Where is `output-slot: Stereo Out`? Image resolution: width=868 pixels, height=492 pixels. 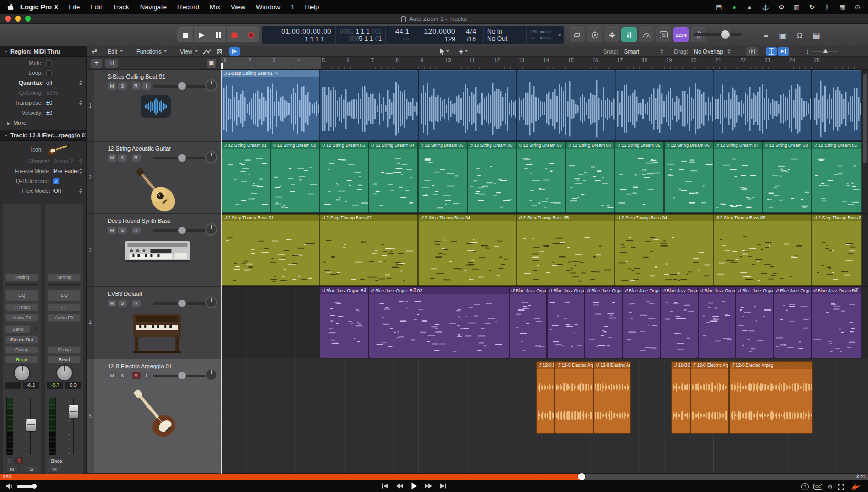
output-slot: Stereo Out is located at coordinates (22, 340).